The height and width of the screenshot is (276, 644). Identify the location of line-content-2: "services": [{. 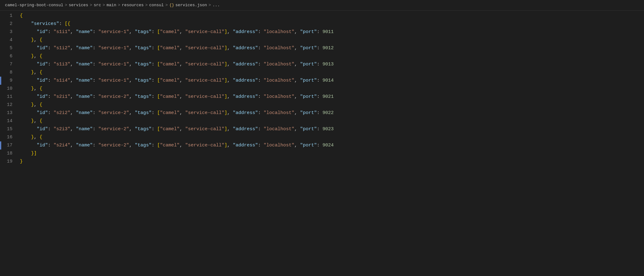
(331, 24).